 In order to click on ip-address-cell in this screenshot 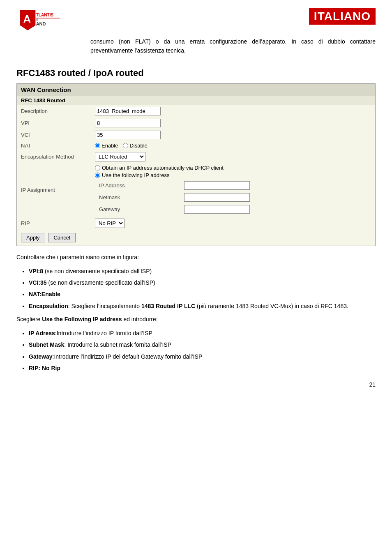, I will do `click(275, 186)`.